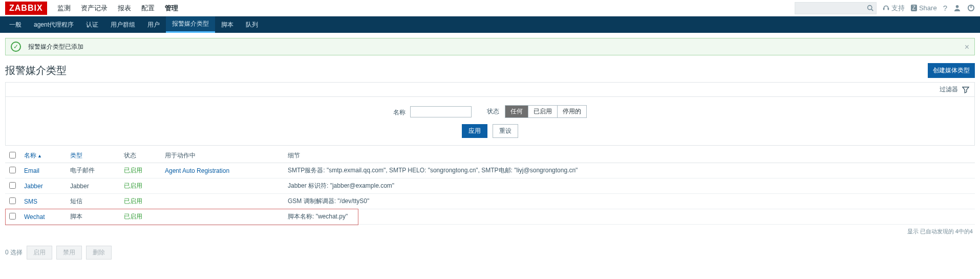  What do you see at coordinates (222, 171) in the screenshot?
I see `cell: Agent Auto Registration` at bounding box center [222, 171].